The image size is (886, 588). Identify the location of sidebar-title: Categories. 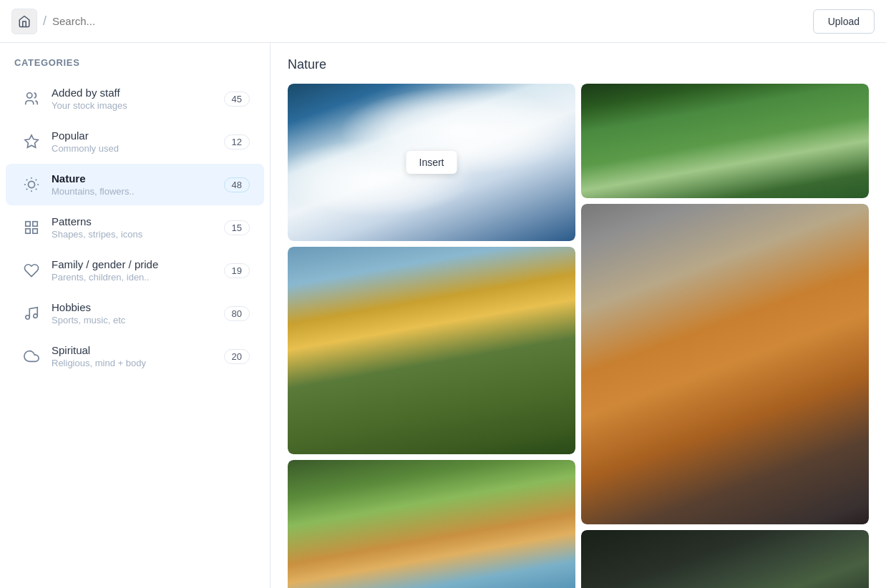
(135, 67).